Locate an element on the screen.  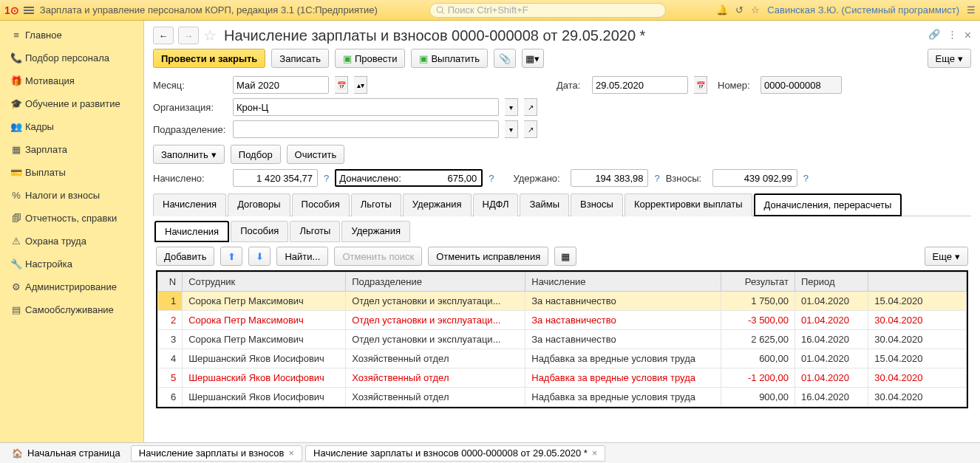
forward-button: → is located at coordinates (188, 35).